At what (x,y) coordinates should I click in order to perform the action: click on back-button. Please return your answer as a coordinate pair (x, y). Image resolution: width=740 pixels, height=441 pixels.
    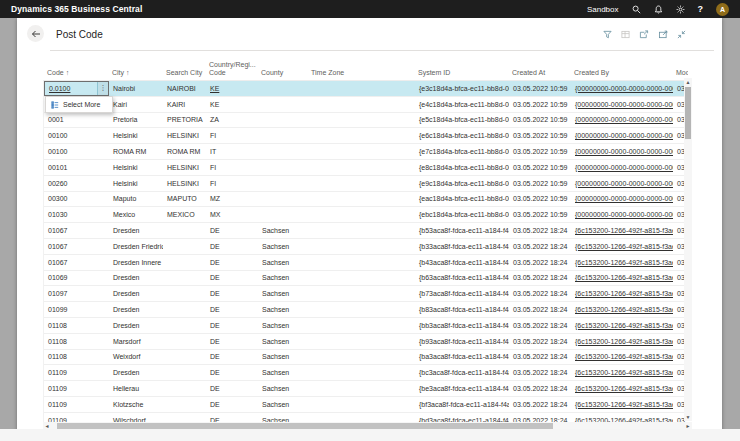
    Looking at the image, I should click on (36, 34).